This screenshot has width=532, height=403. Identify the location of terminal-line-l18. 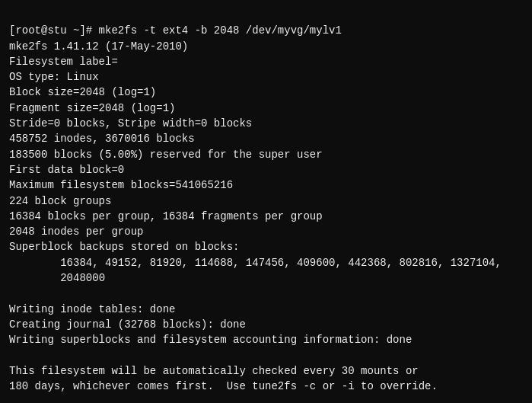
(266, 293).